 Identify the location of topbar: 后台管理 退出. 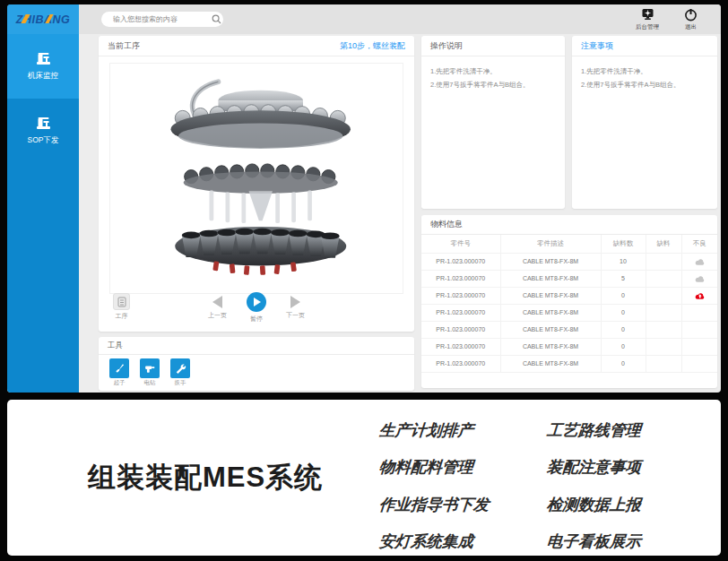
(400, 20).